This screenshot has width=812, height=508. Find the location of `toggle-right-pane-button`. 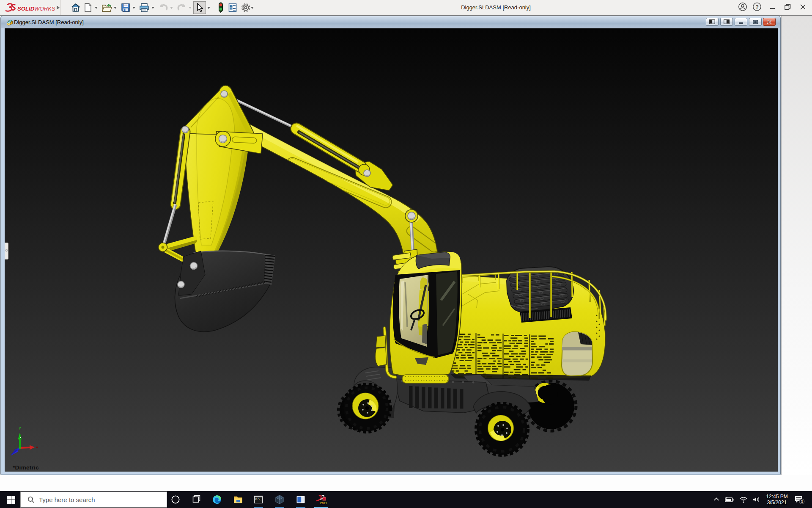

toggle-right-pane-button is located at coordinates (727, 22).